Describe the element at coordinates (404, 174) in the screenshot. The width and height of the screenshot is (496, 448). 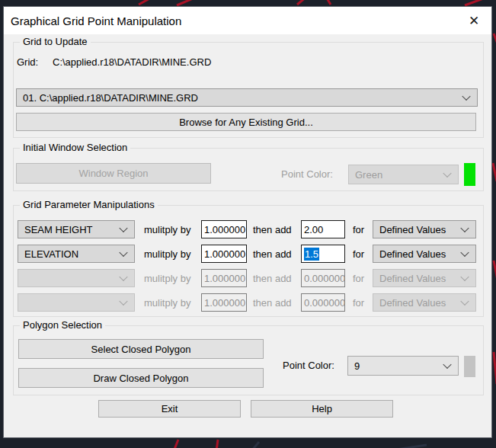
I see `point-color-dropdown: Green` at that location.